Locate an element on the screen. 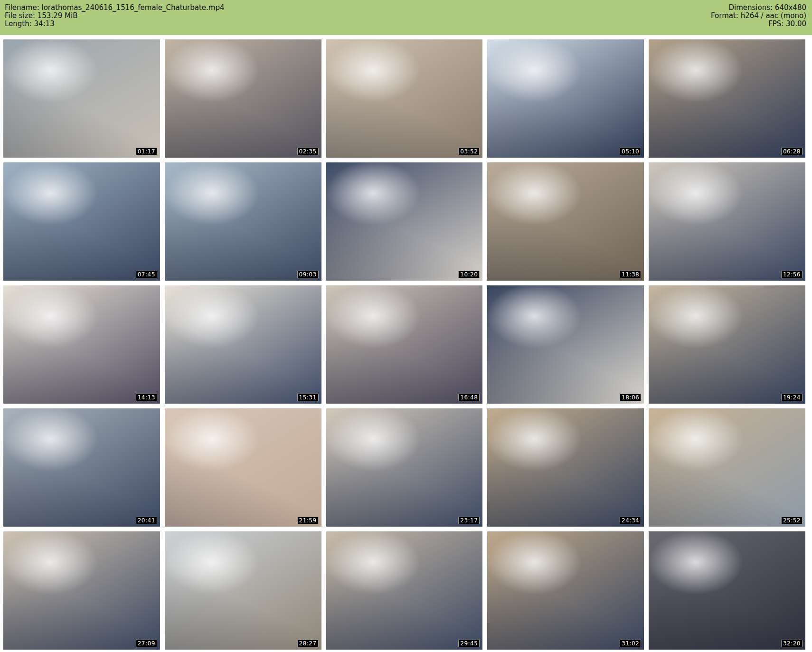  timestamp-badge: 24:34 is located at coordinates (631, 520).